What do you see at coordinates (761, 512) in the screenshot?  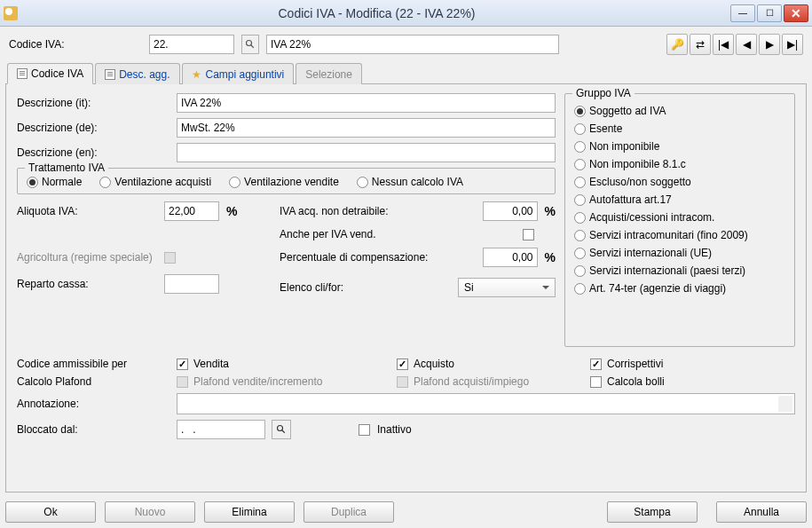 I see `annulla-button: Annulla` at bounding box center [761, 512].